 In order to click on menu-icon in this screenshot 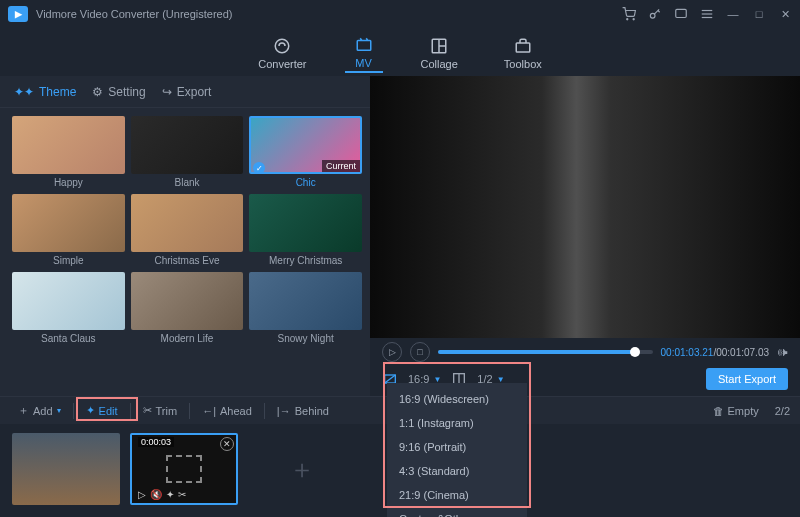, I will do `click(707, 14)`.